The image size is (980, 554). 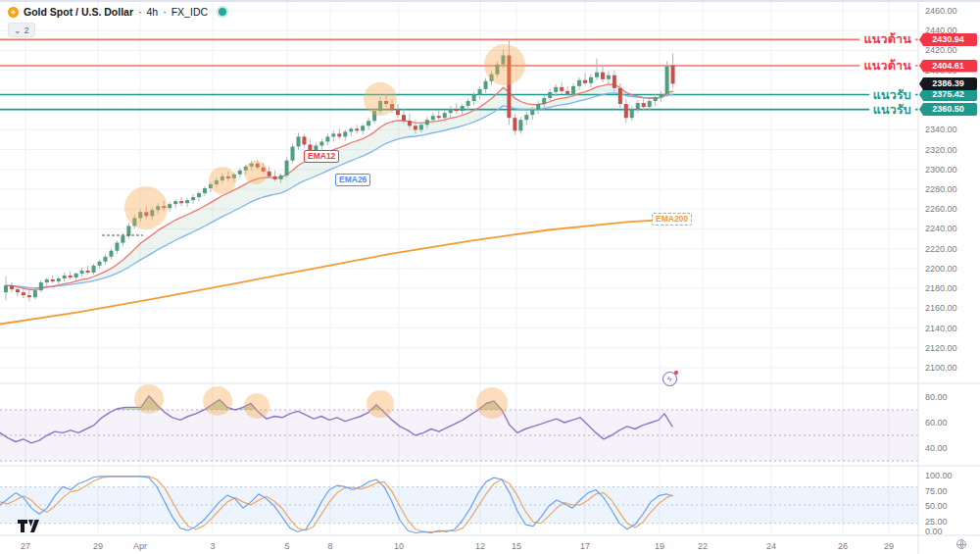 What do you see at coordinates (771, 546) in the screenshot?
I see `time-axis-tick: 24` at bounding box center [771, 546].